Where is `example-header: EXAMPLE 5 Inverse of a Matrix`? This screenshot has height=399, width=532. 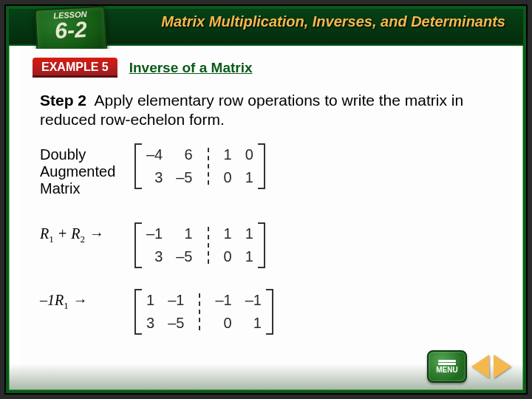
example-header: EXAMPLE 5 Inverse of a Matrix is located at coordinates (273, 68).